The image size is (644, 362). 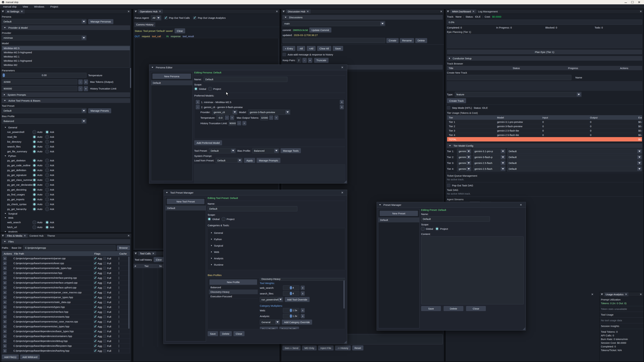 I want to click on discussion-select: main, so click(x=334, y=23).